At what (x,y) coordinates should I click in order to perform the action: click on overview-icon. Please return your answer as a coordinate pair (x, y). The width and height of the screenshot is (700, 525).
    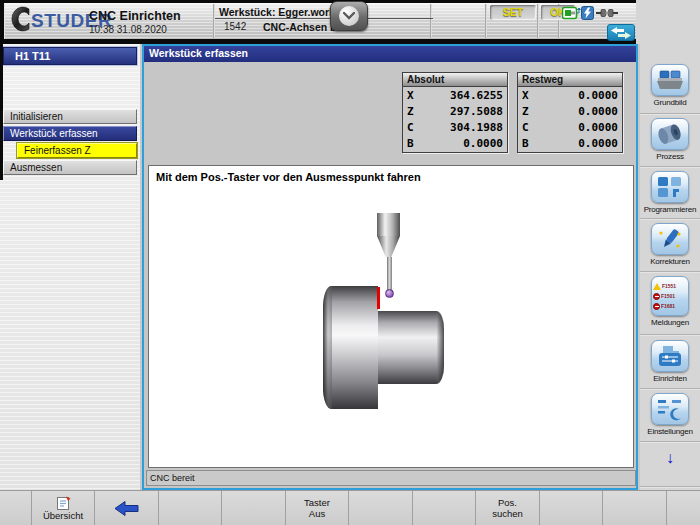
    Looking at the image, I should click on (64, 504).